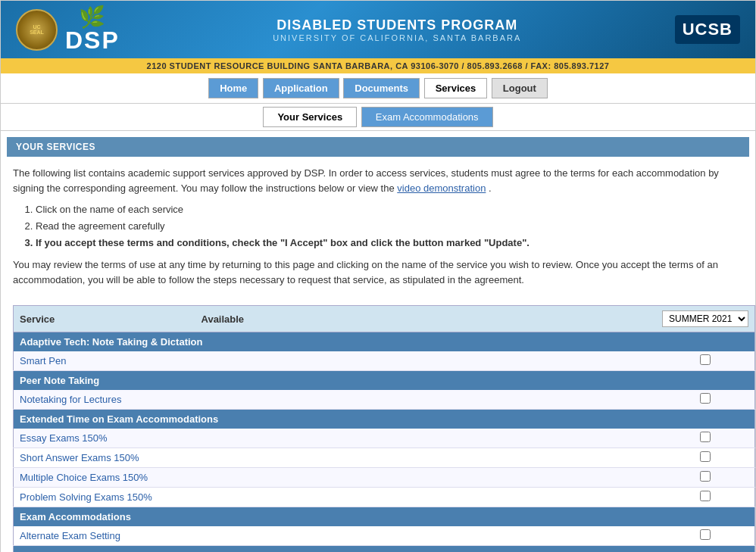 The height and width of the screenshot is (552, 756). Describe the element at coordinates (389, 226) in the screenshot. I see `instruction-2: Read the agreement carefully` at that location.